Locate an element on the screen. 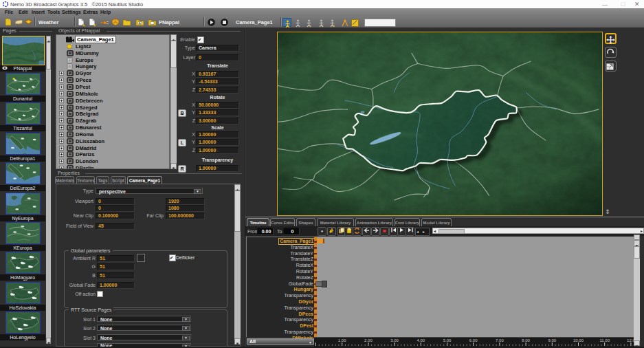  svg-text: 6.00 is located at coordinates (474, 340).